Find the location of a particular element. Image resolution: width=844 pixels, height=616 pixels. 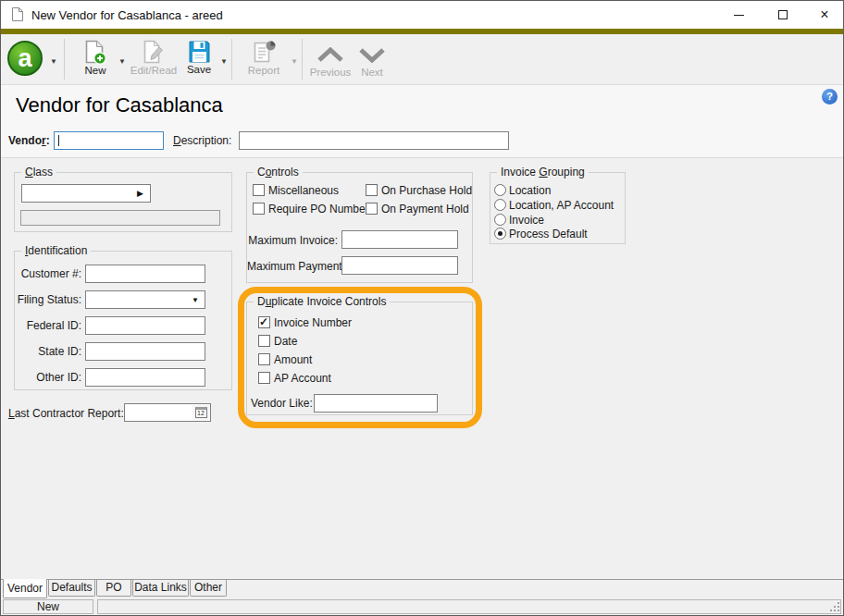

controls-group-label: Controls is located at coordinates (278, 172).